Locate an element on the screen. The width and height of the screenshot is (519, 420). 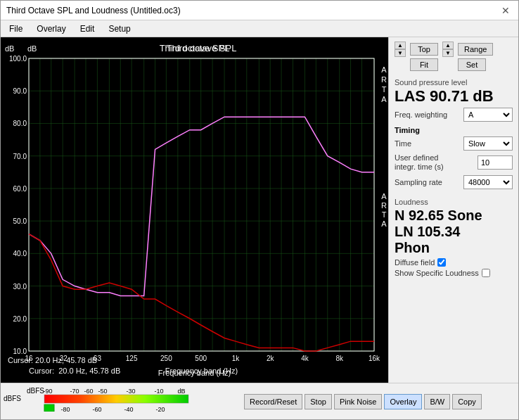
dbfs-label: dBFS is located at coordinates (13, 398).